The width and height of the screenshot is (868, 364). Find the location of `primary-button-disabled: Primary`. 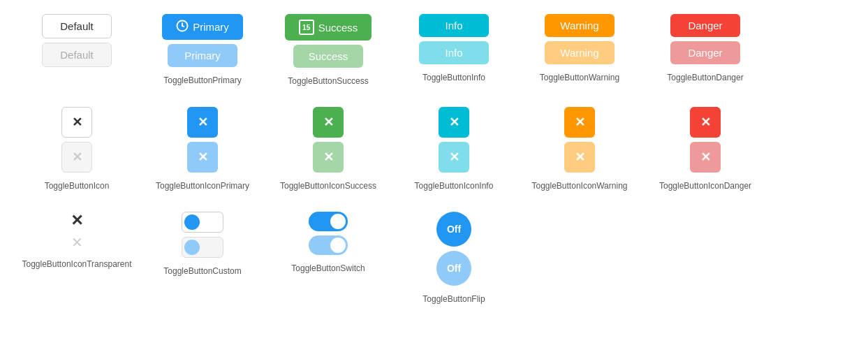

primary-button-disabled: Primary is located at coordinates (203, 56).